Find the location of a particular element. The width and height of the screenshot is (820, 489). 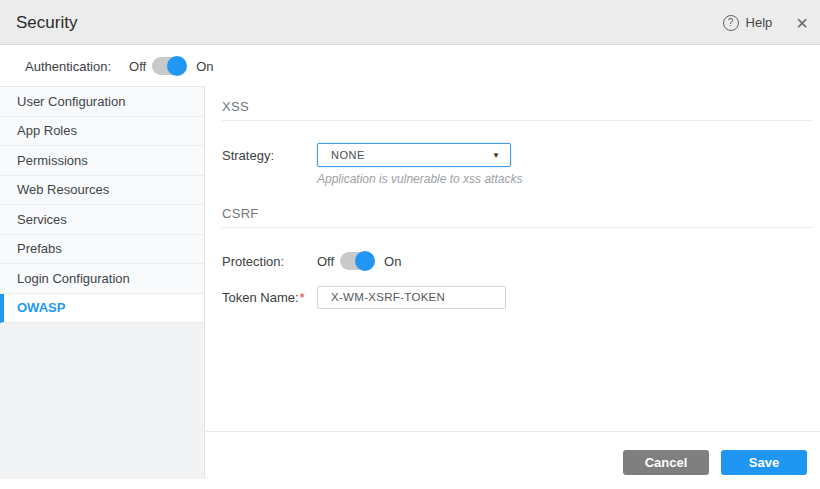

sidebar-item-web-resources: Web Resources is located at coordinates (102, 191).